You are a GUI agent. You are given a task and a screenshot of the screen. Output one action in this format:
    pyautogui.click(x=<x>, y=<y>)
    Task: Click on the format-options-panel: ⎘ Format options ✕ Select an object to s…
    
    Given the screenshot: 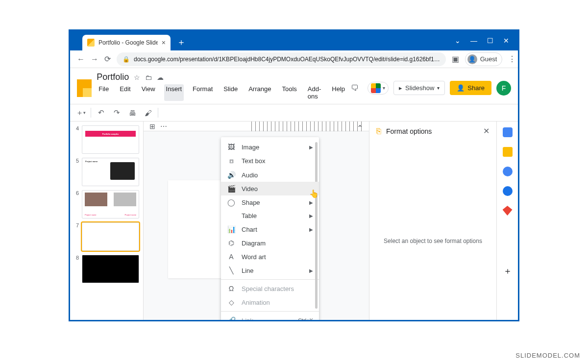 What is the action you would take?
    pyautogui.click(x=433, y=221)
    